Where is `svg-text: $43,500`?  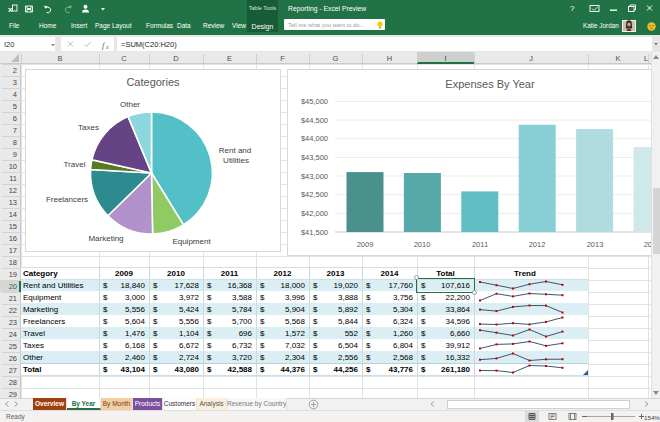 svg-text: $43,500 is located at coordinates (314, 158).